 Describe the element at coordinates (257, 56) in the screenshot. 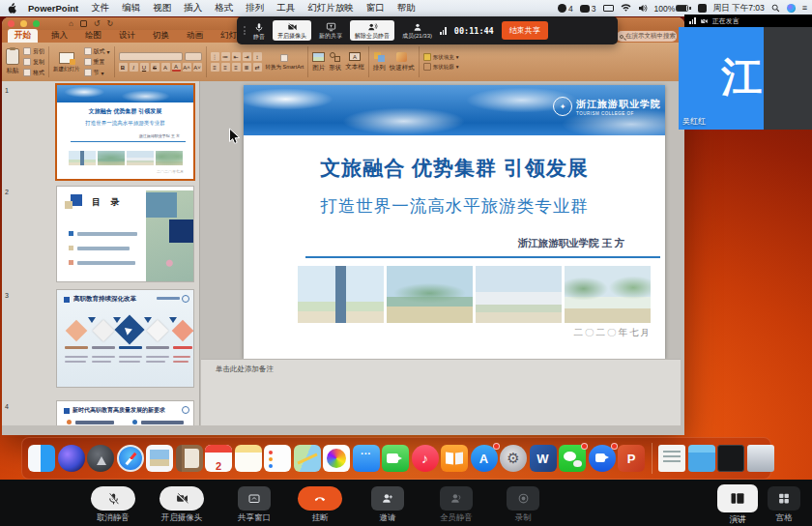

I see `line-spacing-button: ↕` at that location.